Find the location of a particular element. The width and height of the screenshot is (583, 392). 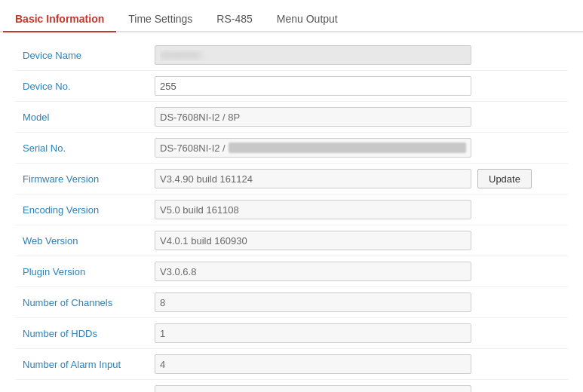

field-device-no is located at coordinates (361, 86).